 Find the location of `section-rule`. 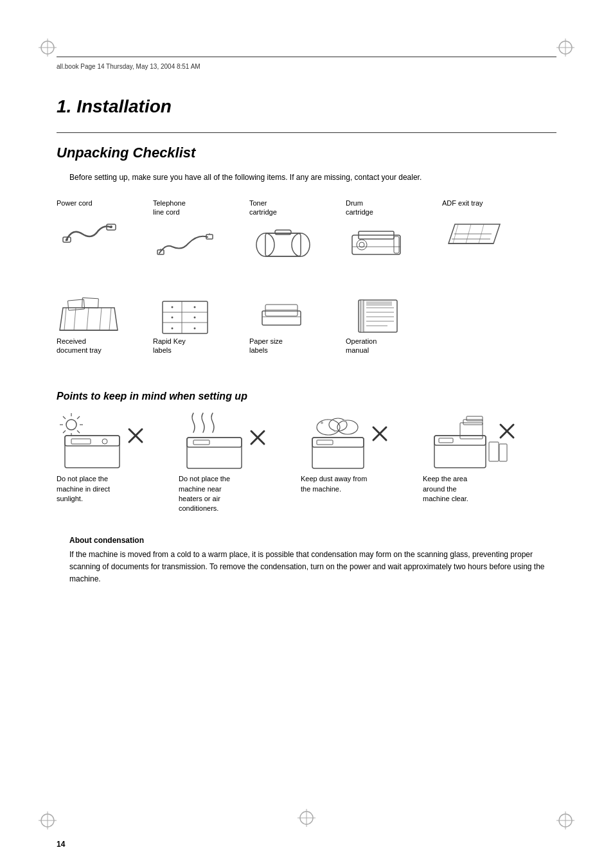

section-rule is located at coordinates (306, 132).